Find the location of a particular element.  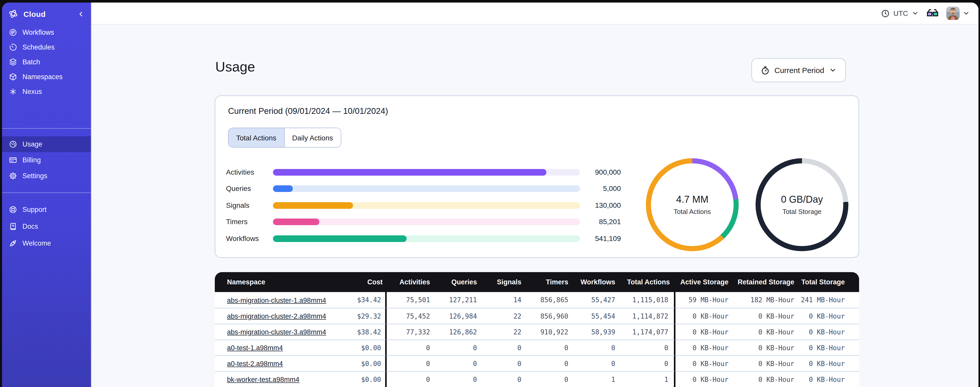

sidebar-item-namespaces: Namespaces is located at coordinates (46, 77).